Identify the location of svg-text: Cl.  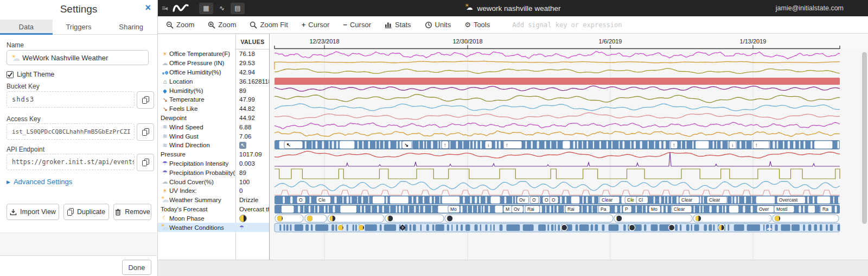
(641, 200).